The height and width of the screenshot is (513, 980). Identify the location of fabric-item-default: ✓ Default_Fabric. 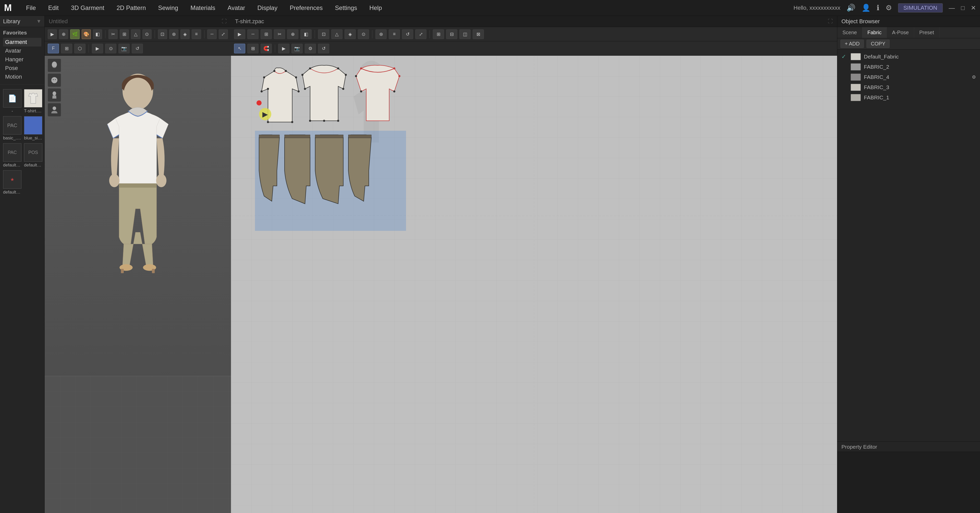
(908, 57).